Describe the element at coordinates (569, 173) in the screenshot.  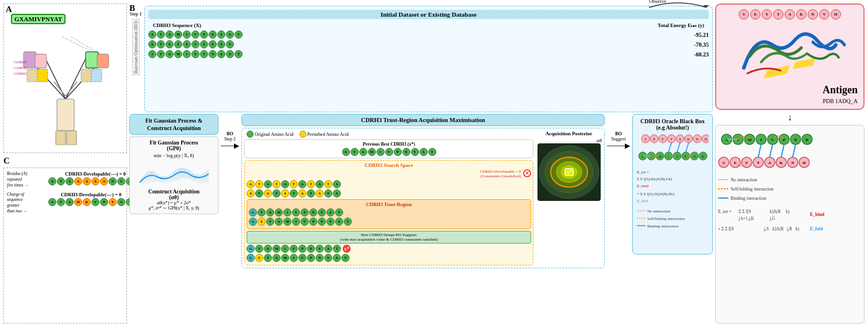
I see `svg-text: x*` at that location.